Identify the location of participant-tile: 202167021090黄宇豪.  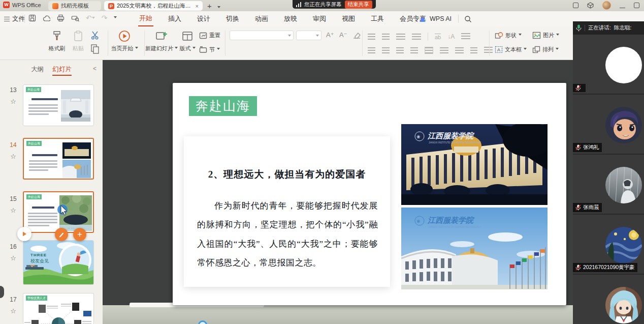
(608, 245).